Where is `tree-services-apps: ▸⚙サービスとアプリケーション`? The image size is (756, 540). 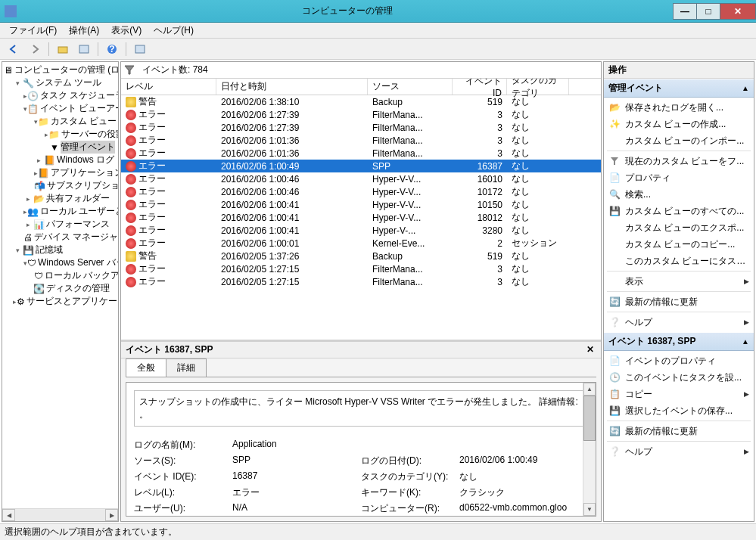
tree-services-apps: ▸⚙サービスとアプリケーション is located at coordinates (61, 301).